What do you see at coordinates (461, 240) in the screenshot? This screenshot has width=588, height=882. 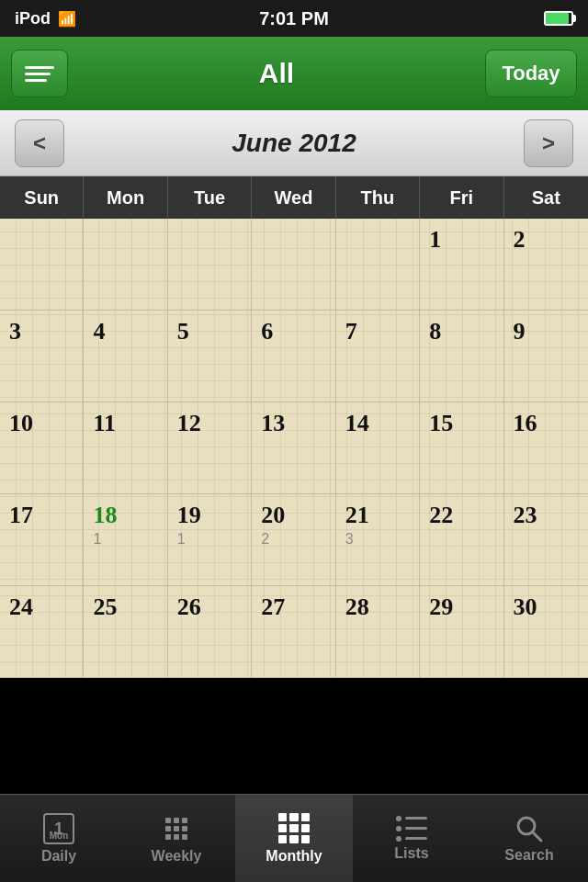 I see `cal-date-num: 1` at bounding box center [461, 240].